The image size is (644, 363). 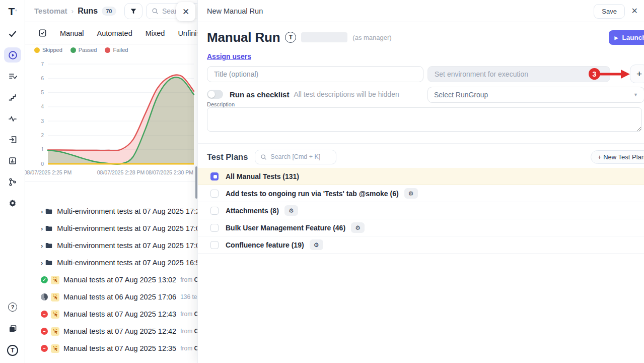 I want to click on sidebar-item-runs, so click(x=13, y=55).